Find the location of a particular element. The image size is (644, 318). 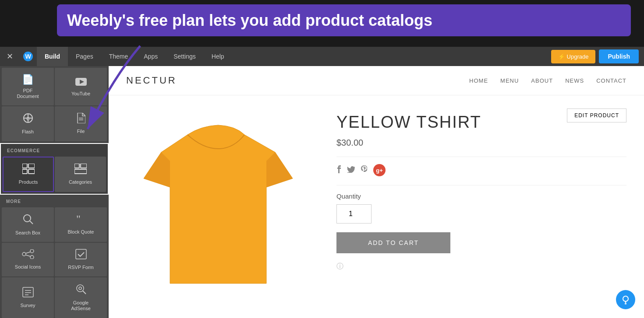

block-quote-label: Block Quote is located at coordinates (81, 232).